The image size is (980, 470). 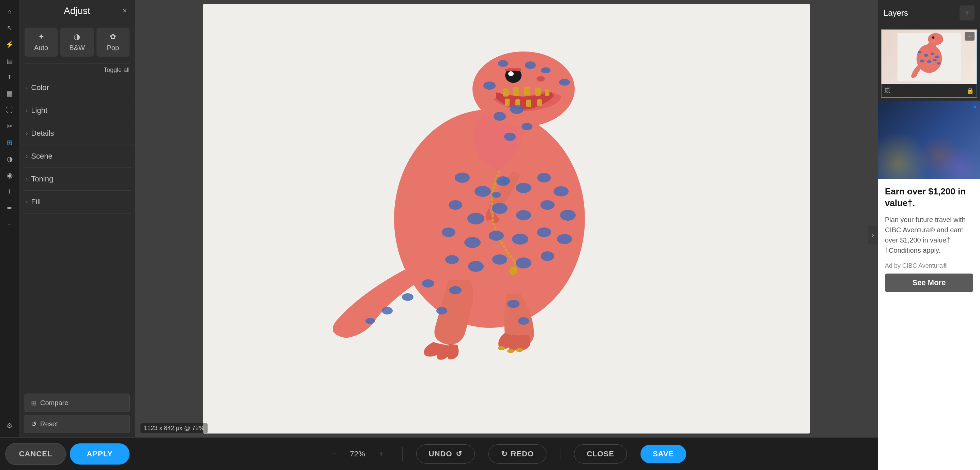 What do you see at coordinates (77, 179) in the screenshot?
I see `accordion-toning: › Toning` at bounding box center [77, 179].